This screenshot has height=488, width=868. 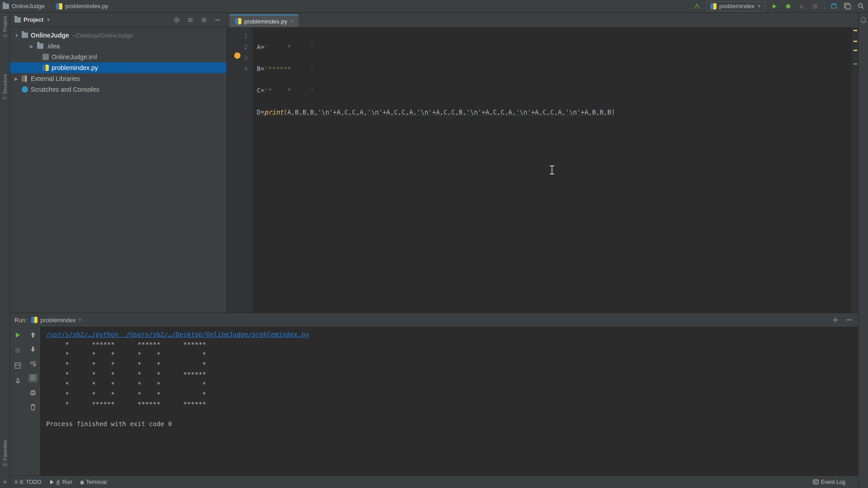 I want to click on notifications-icon, so click(x=863, y=20).